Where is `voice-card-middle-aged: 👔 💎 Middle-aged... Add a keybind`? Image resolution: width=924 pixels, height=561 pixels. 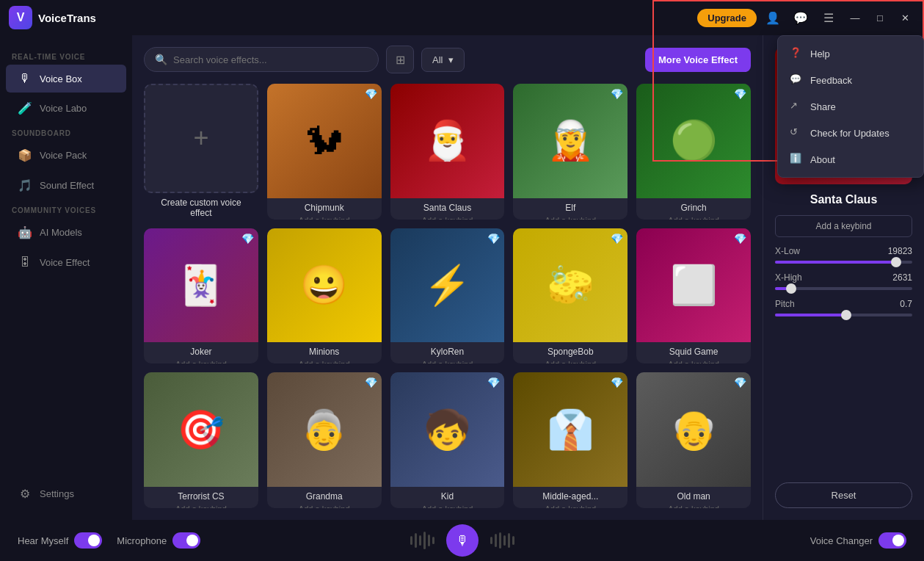 voice-card-middle-aged: 👔 💎 Middle-aged... Add a keybind is located at coordinates (570, 441).